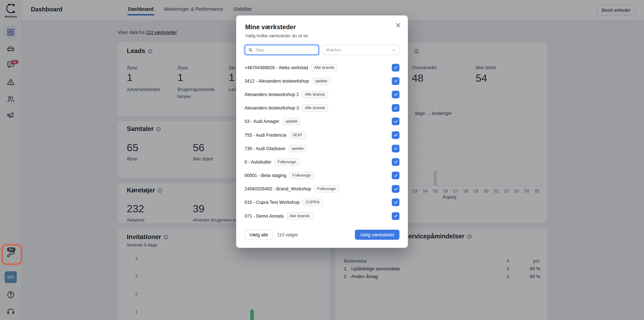 Image resolution: width=644 pixels, height=320 pixels. I want to click on workshop-row: 071 - Demo AnnataAlle brands, so click(322, 216).